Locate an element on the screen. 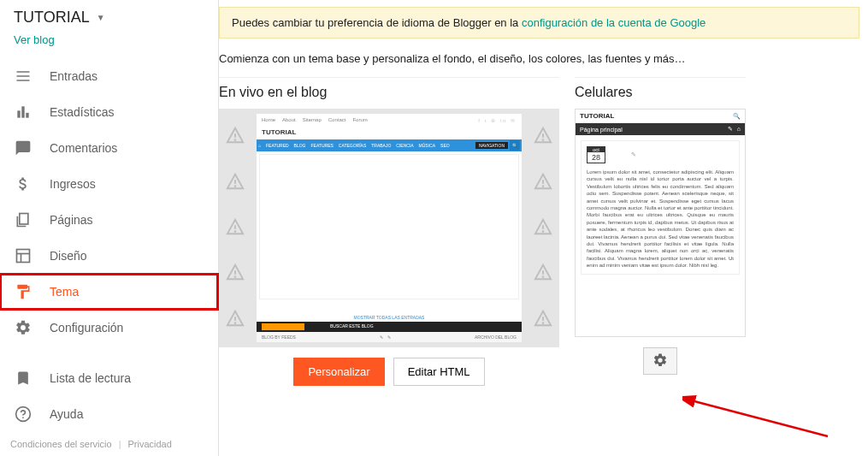  preview-side-right is located at coordinates (543, 228).